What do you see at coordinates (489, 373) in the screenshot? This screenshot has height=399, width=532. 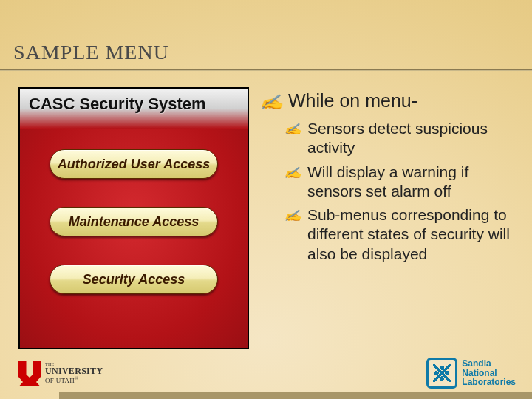 I see `sandia-logo-text: Sandia National Laboratories` at bounding box center [489, 373].